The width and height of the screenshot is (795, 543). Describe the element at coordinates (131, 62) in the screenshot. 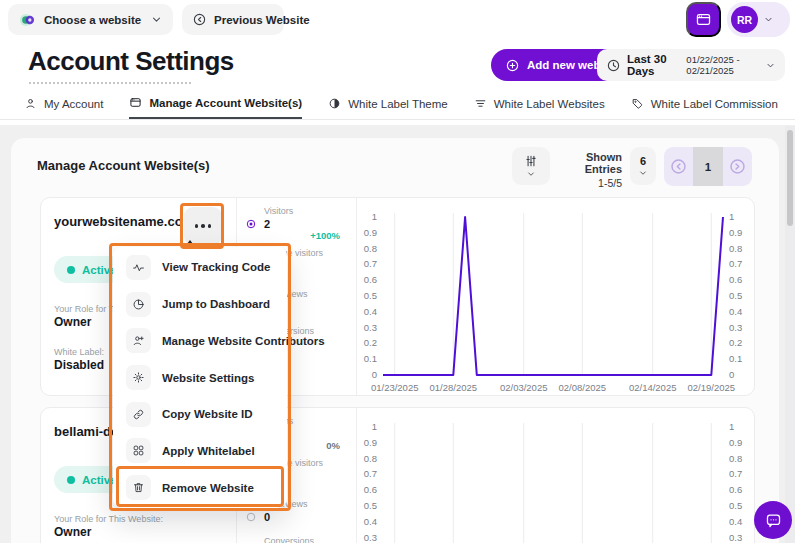

I see `page-title: Account Settings` at that location.